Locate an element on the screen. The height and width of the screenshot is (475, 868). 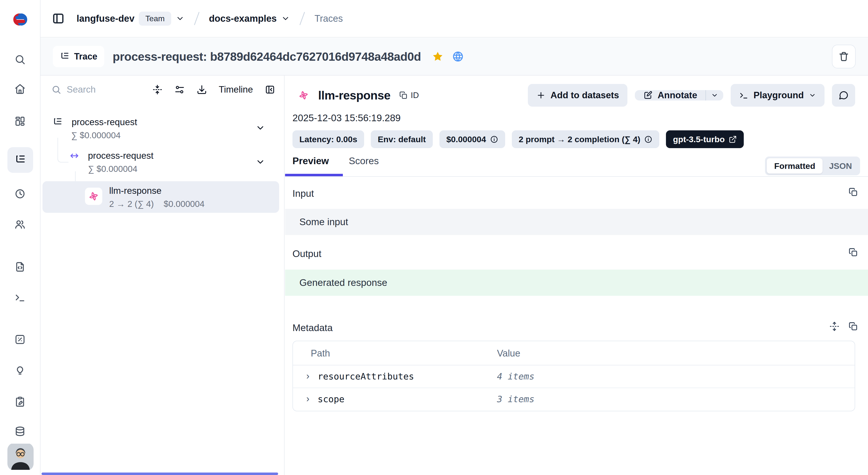
plus-icon is located at coordinates (541, 95).